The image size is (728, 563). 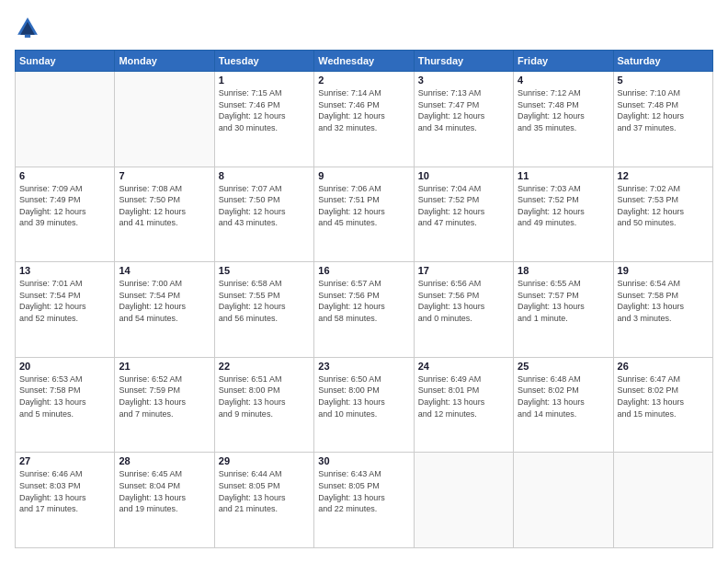 I want to click on day-number: 14, so click(x=164, y=270).